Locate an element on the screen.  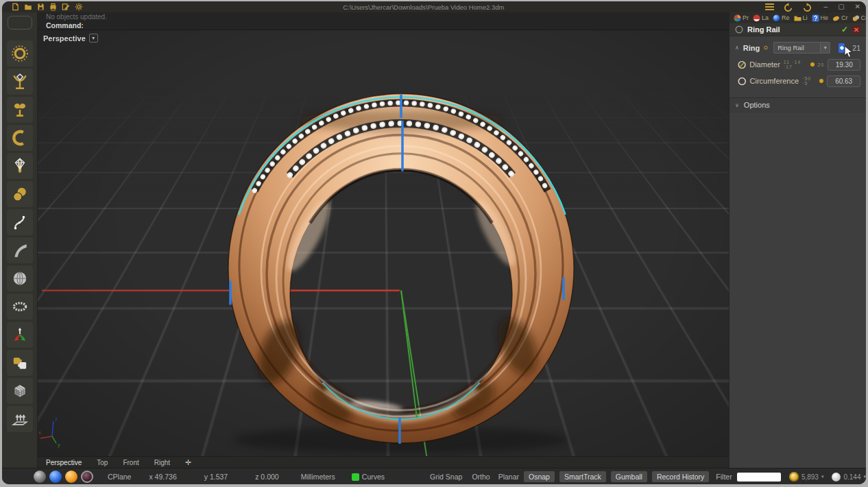
close-button: ✕ is located at coordinates (858, 7).